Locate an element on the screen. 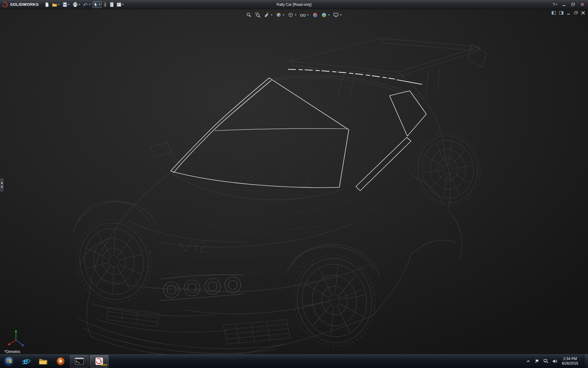  file-properties-icon is located at coordinates (112, 5).